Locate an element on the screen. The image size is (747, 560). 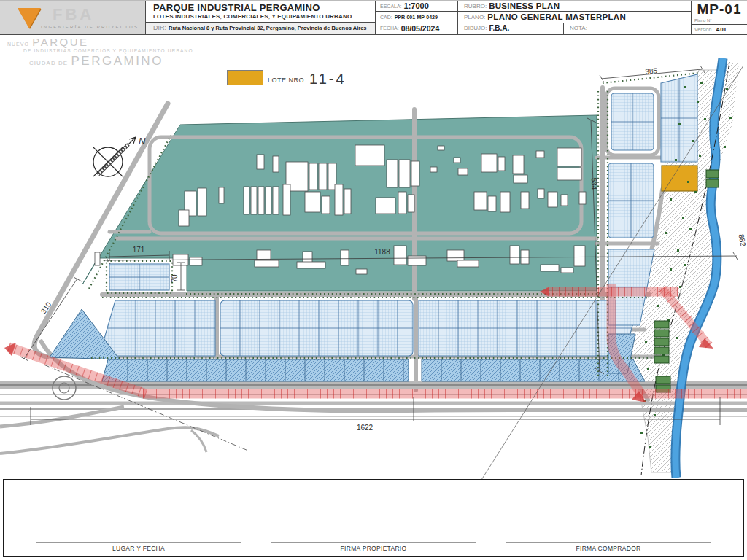
park-watermark: NUEVO PARQUE DE INDUSTRIAS COMERCIOS Y E… is located at coordinates (101, 52).